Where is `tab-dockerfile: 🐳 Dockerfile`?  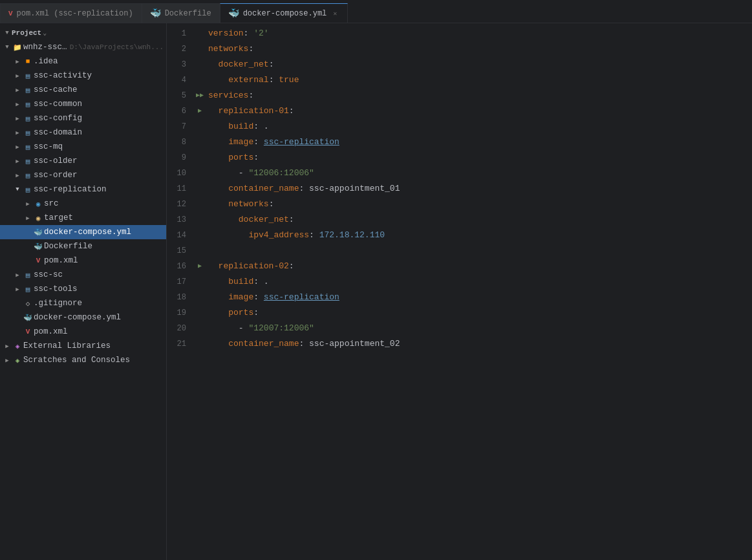
tab-dockerfile: 🐳 Dockerfile is located at coordinates (181, 13).